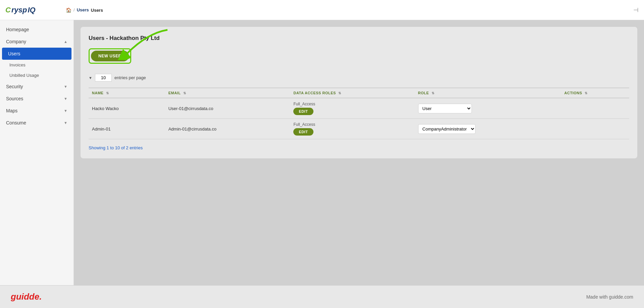 The height and width of the screenshot is (308, 644). What do you see at coordinates (127, 93) in the screenshot?
I see `col-name: NAME ⇅` at bounding box center [127, 93].